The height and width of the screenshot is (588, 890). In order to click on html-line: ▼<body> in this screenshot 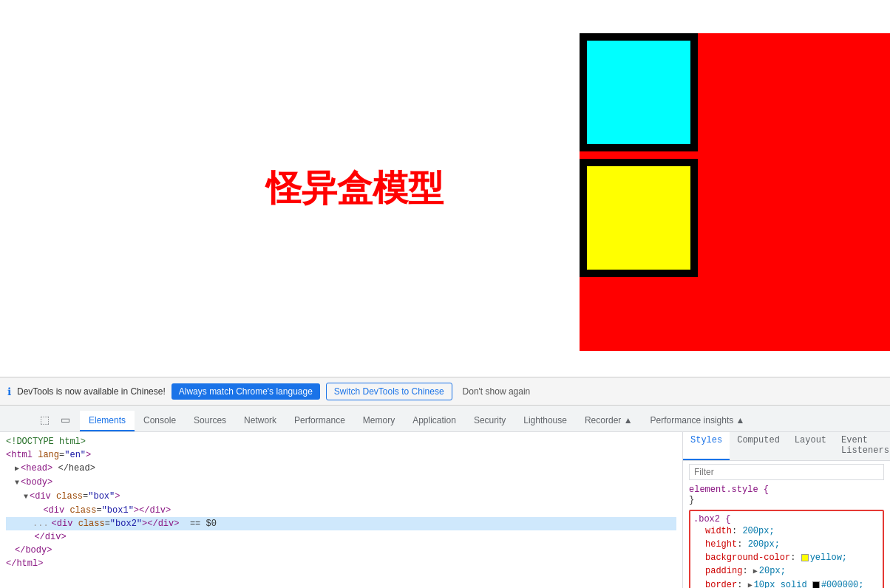, I will do `click(342, 483)`.